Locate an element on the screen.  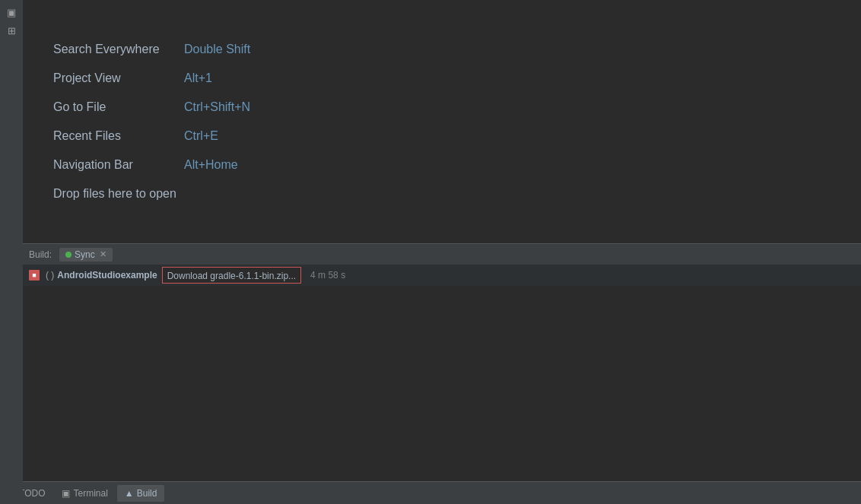
terminal-icon: ▣ is located at coordinates (65, 493).